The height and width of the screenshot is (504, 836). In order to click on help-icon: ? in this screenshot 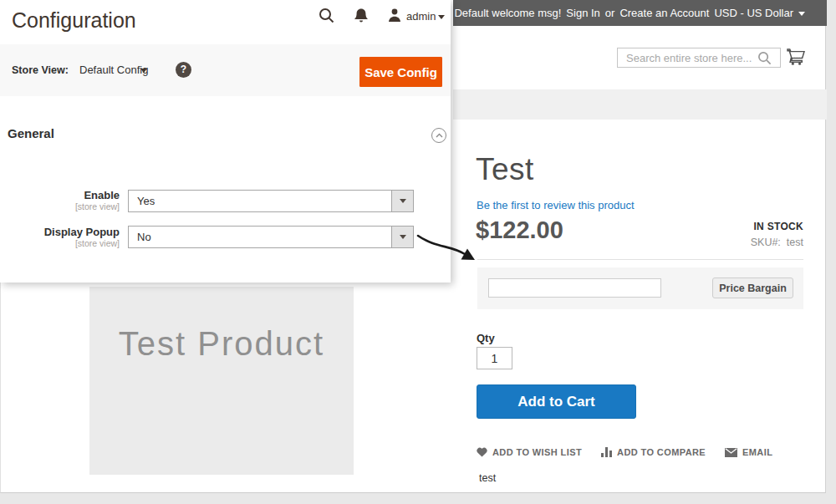, I will do `click(184, 70)`.